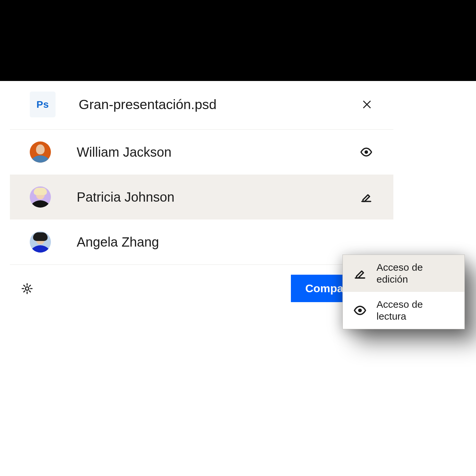  Describe the element at coordinates (219, 104) in the screenshot. I see `file-name: Gran-presentación.psd` at that location.